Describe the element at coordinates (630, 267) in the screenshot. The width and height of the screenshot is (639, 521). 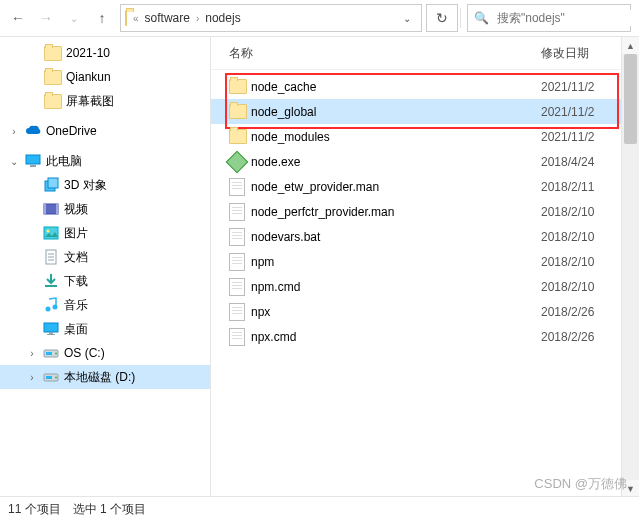
I see `scrollbar: ▲ ▼` at that location.